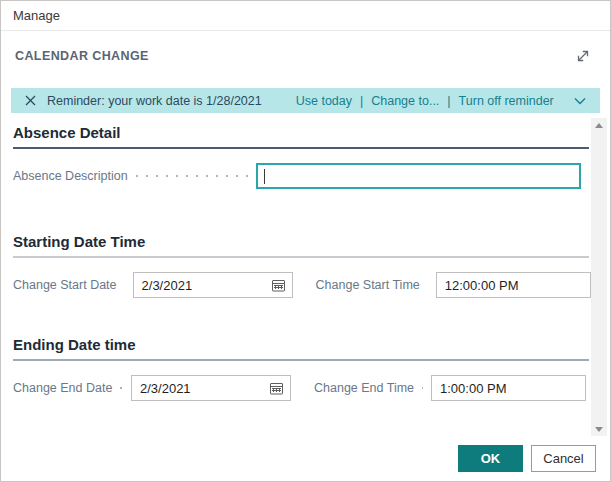 The height and width of the screenshot is (482, 611). I want to click on manage-bar: Manage, so click(306, 16).